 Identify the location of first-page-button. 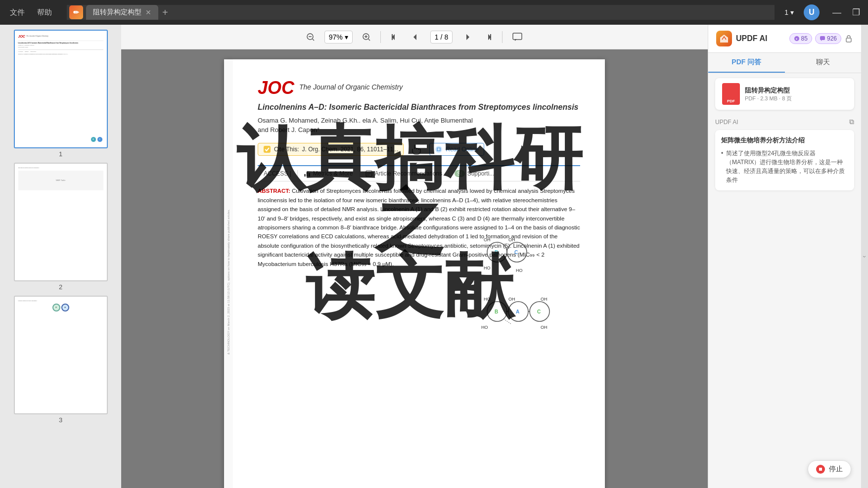
(395, 37).